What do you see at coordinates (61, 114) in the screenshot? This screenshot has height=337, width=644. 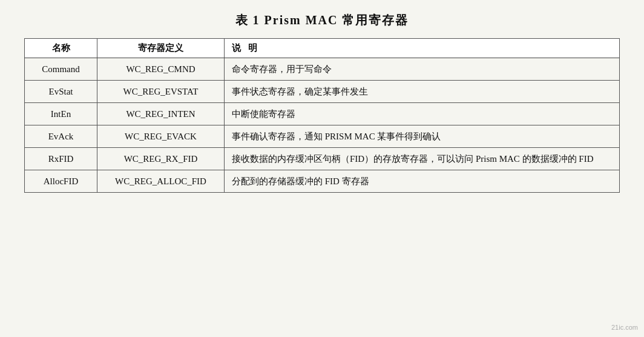 I see `cell-name: IntEn` at bounding box center [61, 114].